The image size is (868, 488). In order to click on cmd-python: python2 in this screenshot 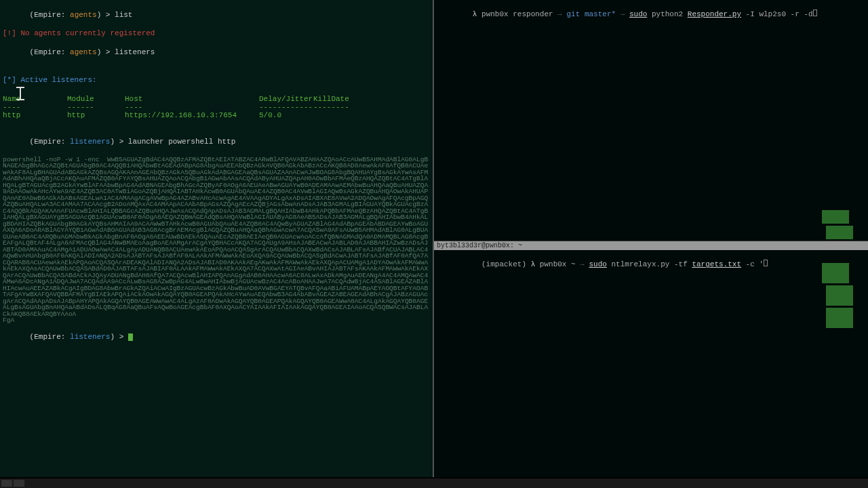, I will do `click(667, 14)`.